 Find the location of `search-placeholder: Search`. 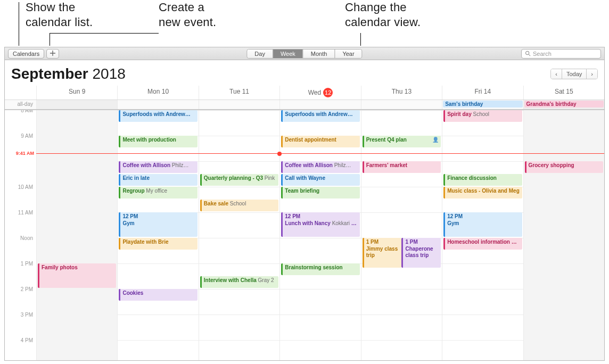

search-placeholder: Search is located at coordinates (542, 54).